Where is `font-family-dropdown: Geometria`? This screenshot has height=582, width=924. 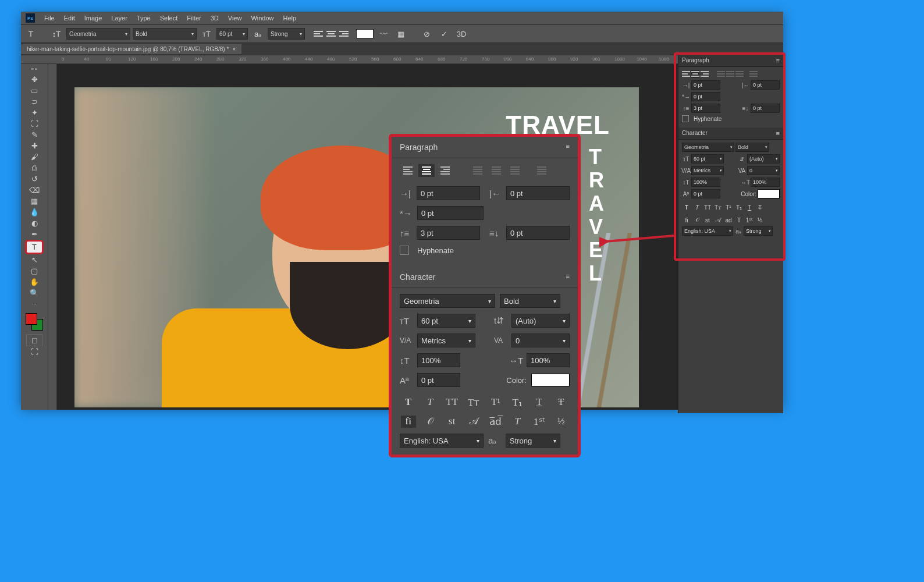 font-family-dropdown: Geometria is located at coordinates (98, 34).